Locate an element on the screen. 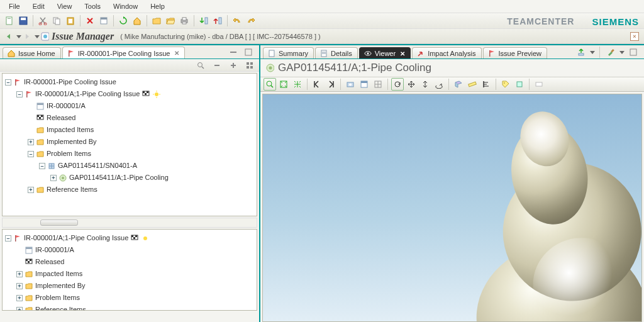 This screenshot has width=644, height=322. print-icon is located at coordinates (184, 21).